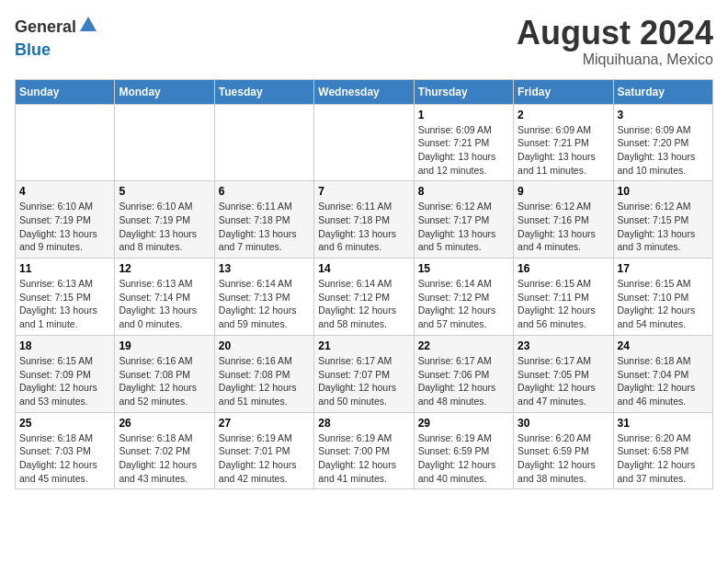 This screenshot has height=563, width=728. What do you see at coordinates (264, 220) in the screenshot?
I see `calendar-cell: 6Sunrise: 6:11 AM Sunset: 7:18 PM Daylig…` at bounding box center [264, 220].